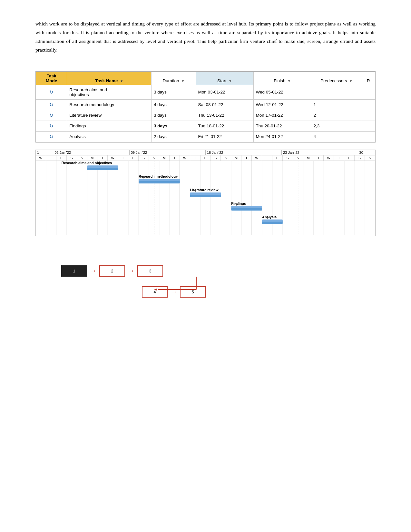  What do you see at coordinates (349, 158) in the screenshot?
I see `gantt-day-30: F` at bounding box center [349, 158].